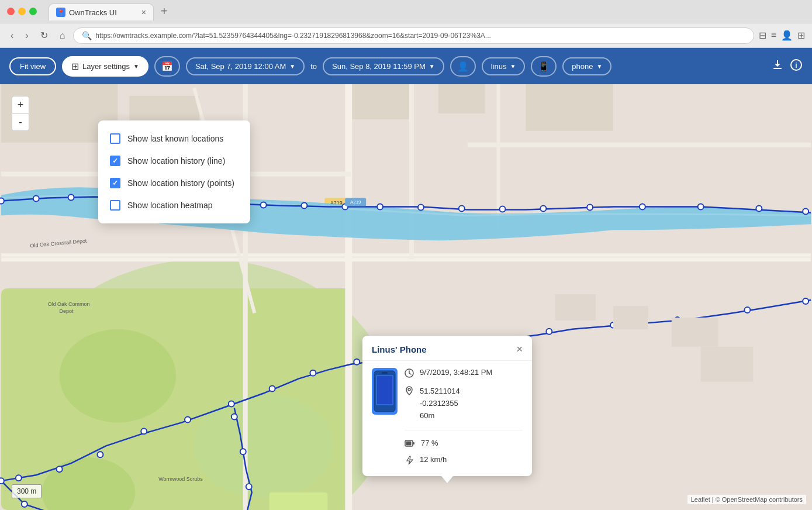 The width and height of the screenshot is (812, 510). I want to click on popup-battery: 77 %, so click(430, 443).